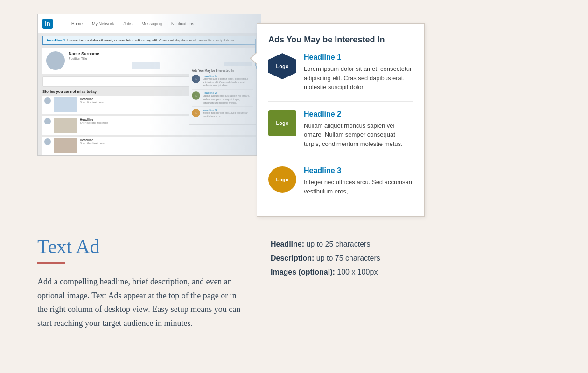 This screenshot has width=588, height=373. I want to click on text-ad-description: Add a compelling headline, brief descrip…, so click(140, 303).